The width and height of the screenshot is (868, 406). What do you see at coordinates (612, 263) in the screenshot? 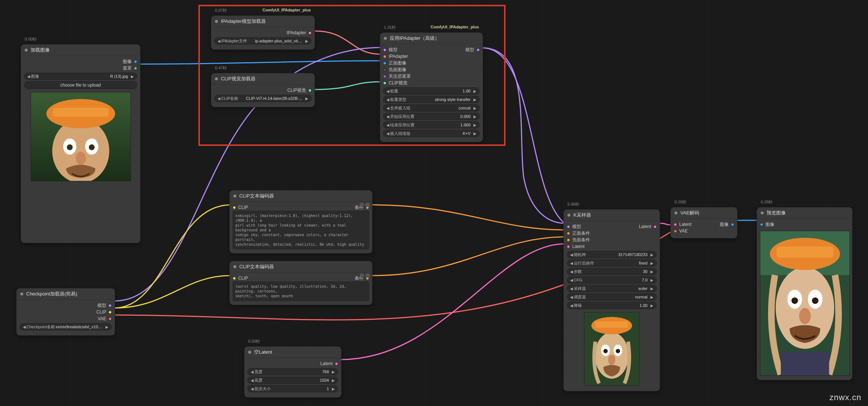
I see `widget-seed-mode: ◀运行后操作fixed▶` at bounding box center [612, 263].